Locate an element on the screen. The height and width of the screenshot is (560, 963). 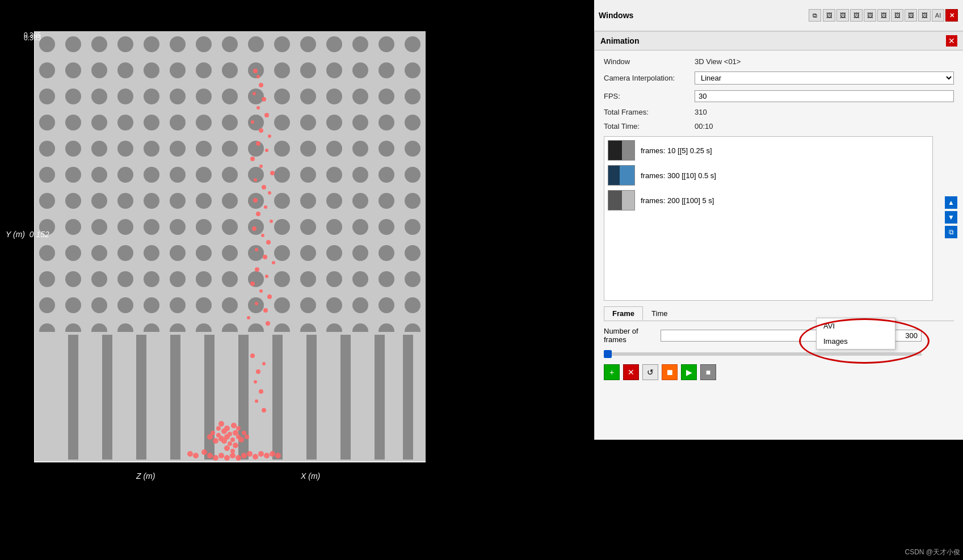
keyframe-item-2: frames: 300 [[10] 0.5 s] is located at coordinates (768, 175).